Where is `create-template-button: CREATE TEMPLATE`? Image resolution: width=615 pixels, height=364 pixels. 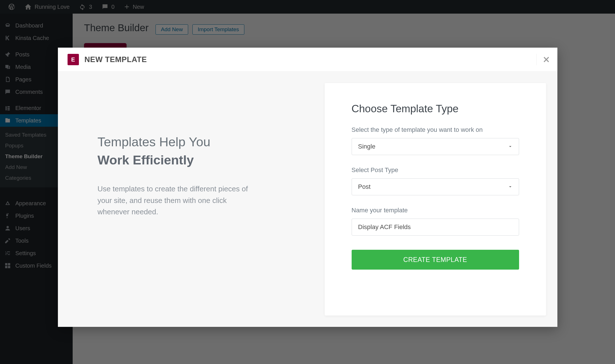
create-template-button: CREATE TEMPLATE is located at coordinates (435, 260).